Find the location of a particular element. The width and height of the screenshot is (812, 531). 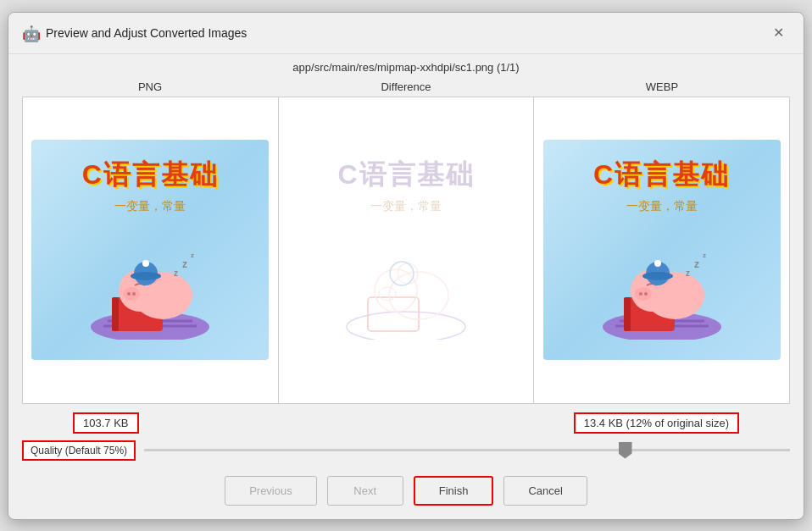

finish-button: Finish is located at coordinates (454, 491).